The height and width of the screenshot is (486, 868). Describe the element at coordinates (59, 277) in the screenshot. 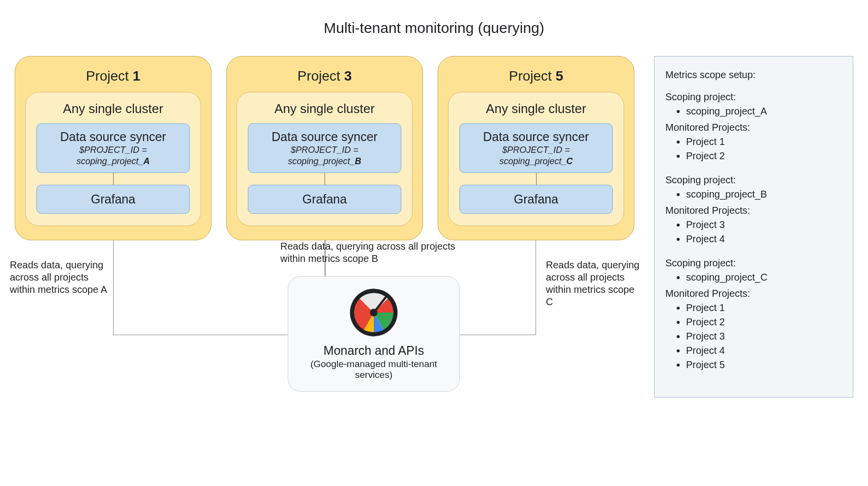

I see `caption-scope-a: Reads data, querying across all projects…` at that location.